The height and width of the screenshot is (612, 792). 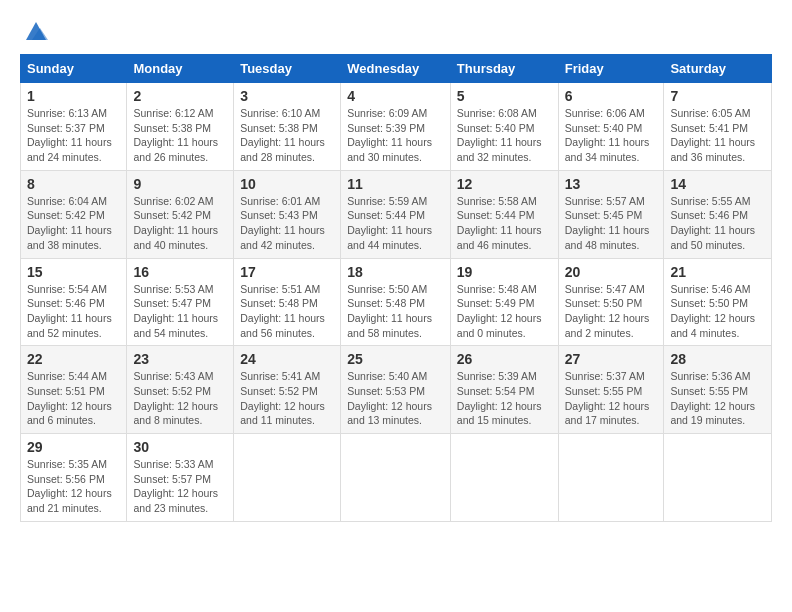 What do you see at coordinates (718, 224) in the screenshot?
I see `day-info: Sunrise: 5:55 AMSunset: 5:46 PMDaylight:…` at bounding box center [718, 224].